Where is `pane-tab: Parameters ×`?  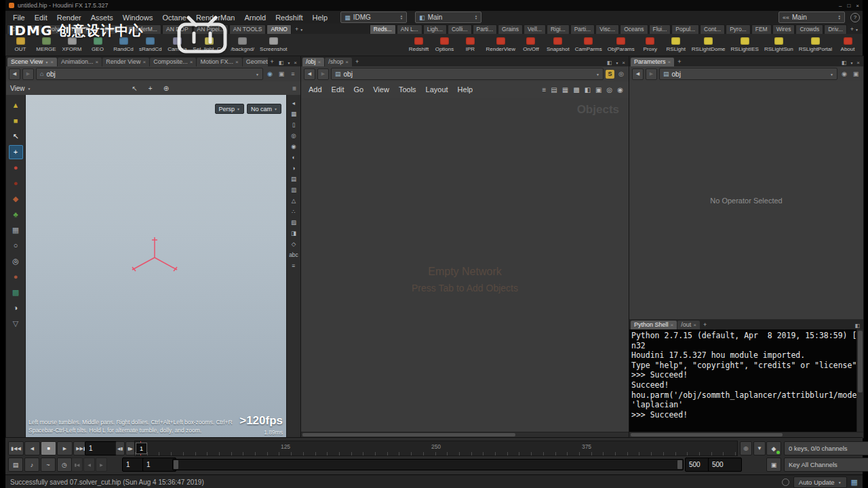
pane-tab: Parameters × is located at coordinates (652, 62).